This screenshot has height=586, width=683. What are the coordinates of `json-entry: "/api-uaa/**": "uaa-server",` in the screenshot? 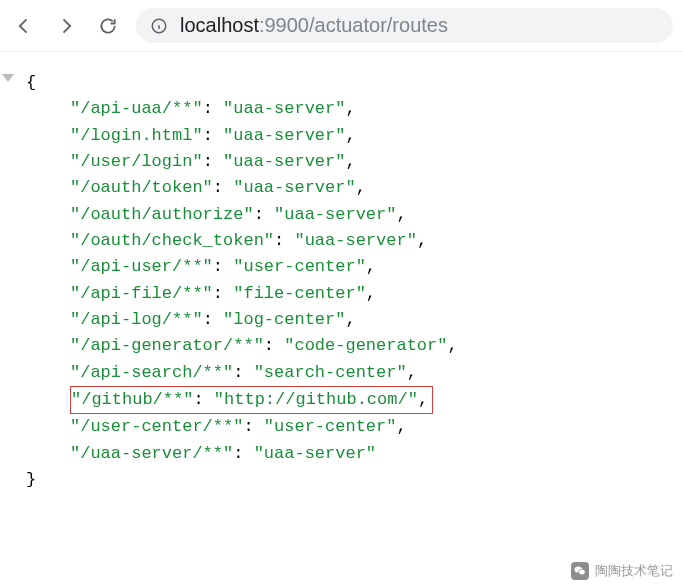 It's located at (342, 109).